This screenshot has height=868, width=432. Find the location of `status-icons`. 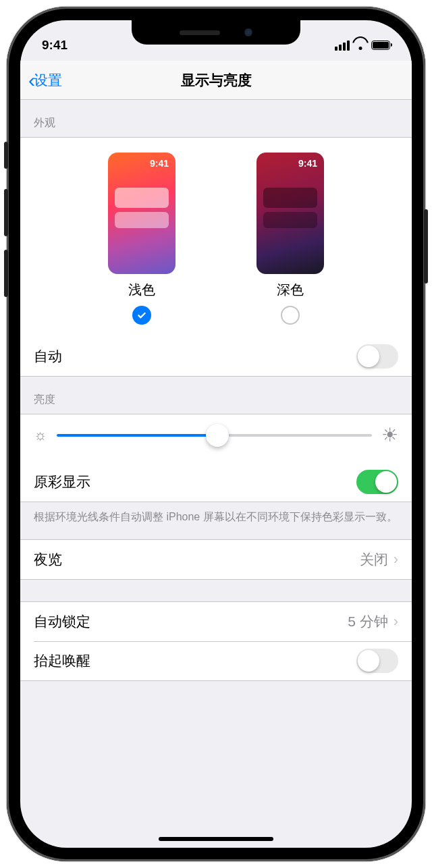

status-icons is located at coordinates (362, 46).